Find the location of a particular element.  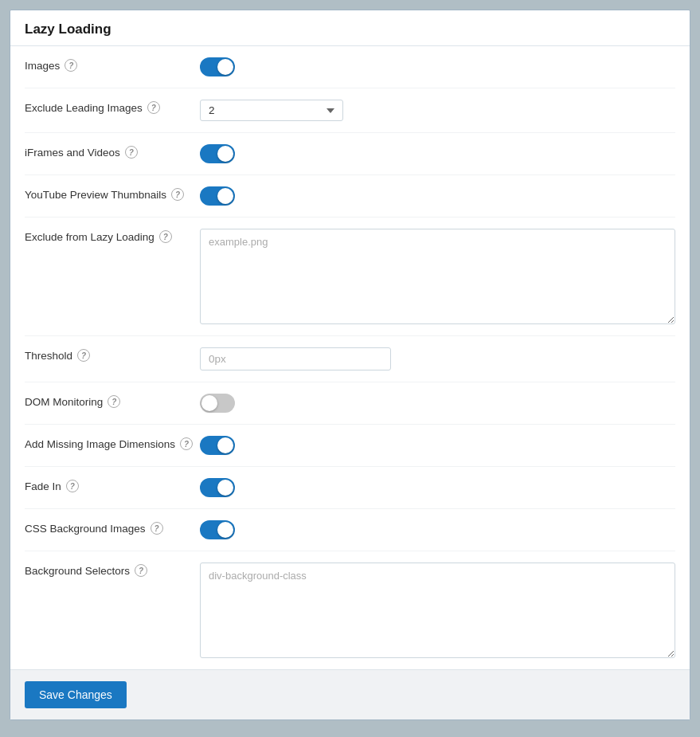

help-icon-dom: ? is located at coordinates (114, 402).